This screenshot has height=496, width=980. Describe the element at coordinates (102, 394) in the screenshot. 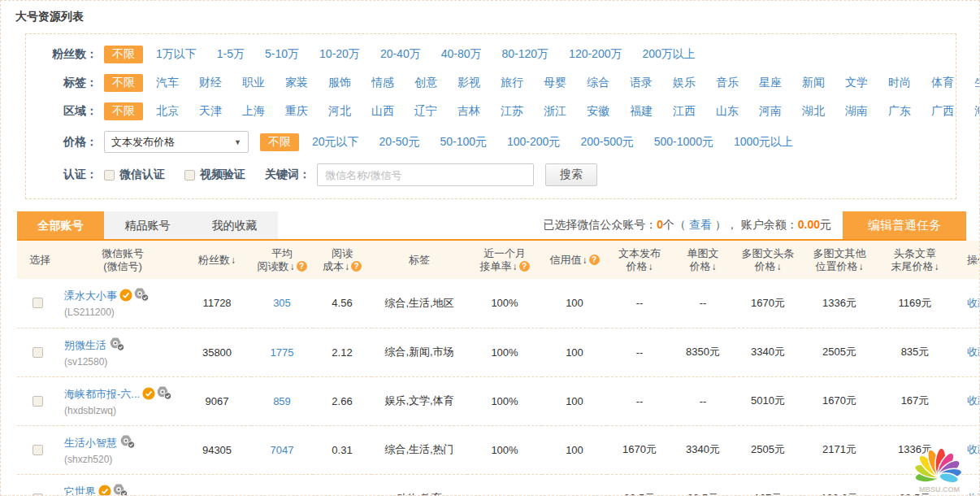

I see `account-name-link: 海峡都市报-六...` at that location.